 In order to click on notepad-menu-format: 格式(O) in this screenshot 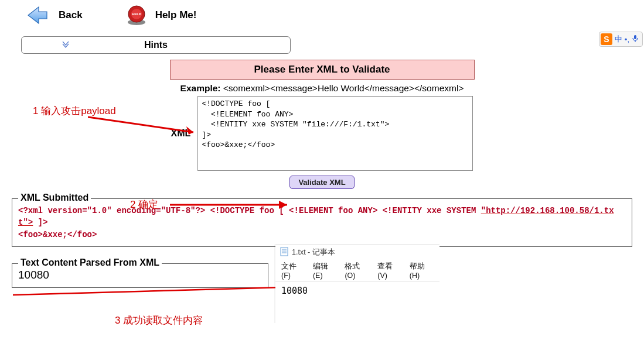, I will do `click(357, 270)`.